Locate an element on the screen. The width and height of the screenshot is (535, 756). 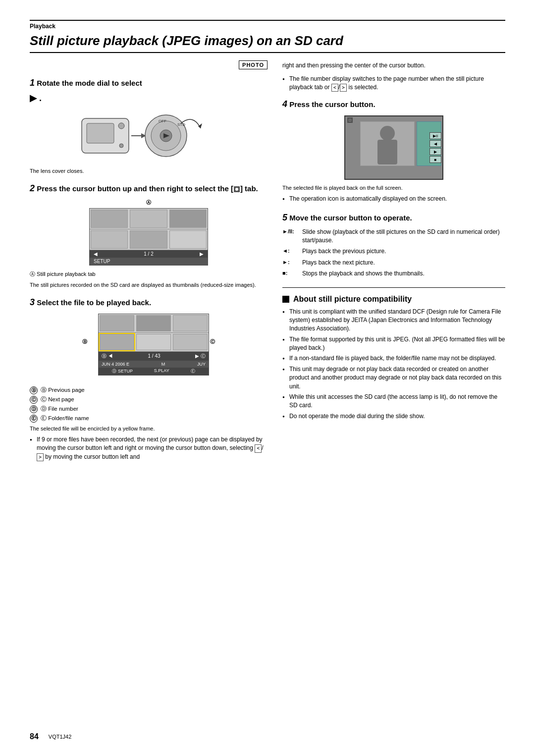
compat-bullet2: The file format supported by this unit i… is located at coordinates (394, 344).